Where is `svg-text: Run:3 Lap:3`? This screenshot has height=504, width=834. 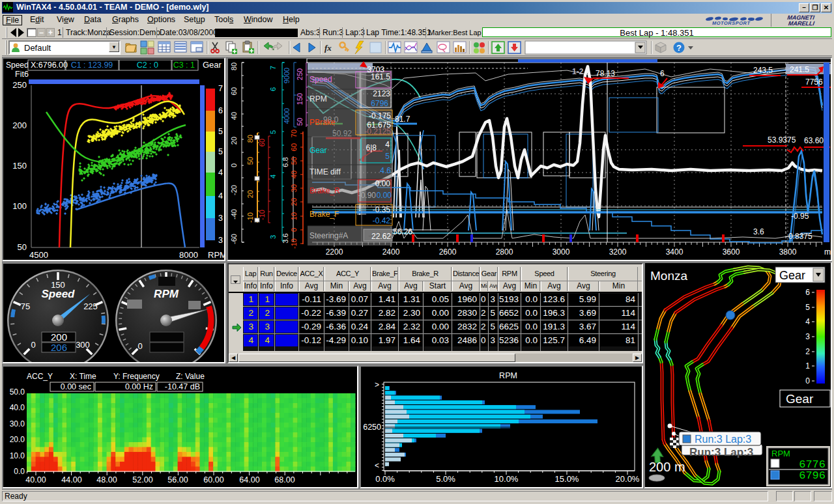 svg-text: Run:3 Lap:3 is located at coordinates (723, 439).